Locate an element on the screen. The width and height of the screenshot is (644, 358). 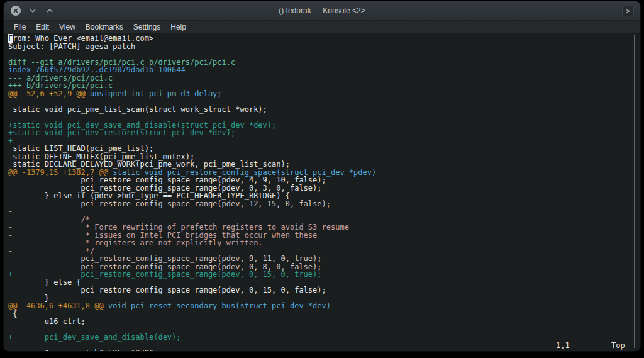
terminal-line: + pci_dev_save_and_disable(dev); is located at coordinates (325, 337).